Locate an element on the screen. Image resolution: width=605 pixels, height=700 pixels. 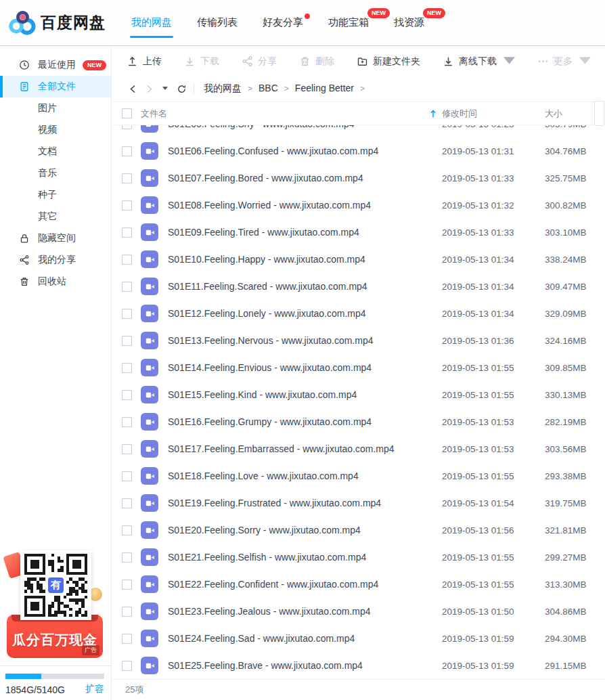
refresh-button is located at coordinates (181, 89).